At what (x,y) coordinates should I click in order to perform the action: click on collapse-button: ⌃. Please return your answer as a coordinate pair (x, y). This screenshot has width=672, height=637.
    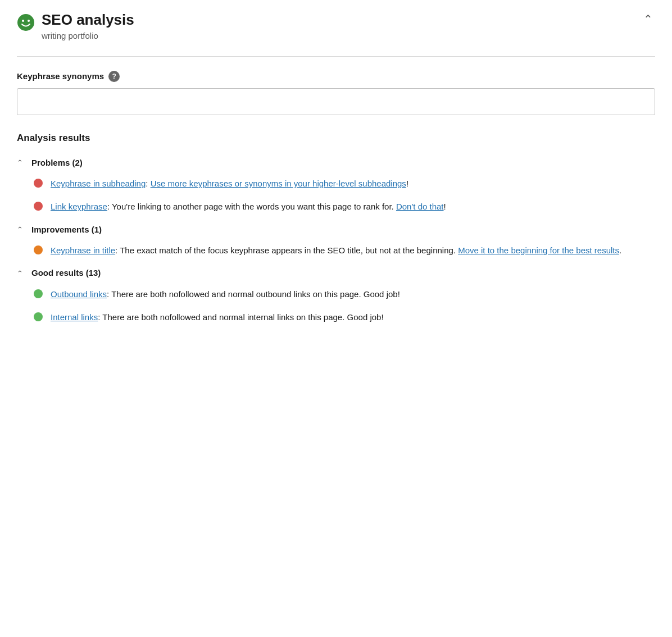
    Looking at the image, I should click on (648, 19).